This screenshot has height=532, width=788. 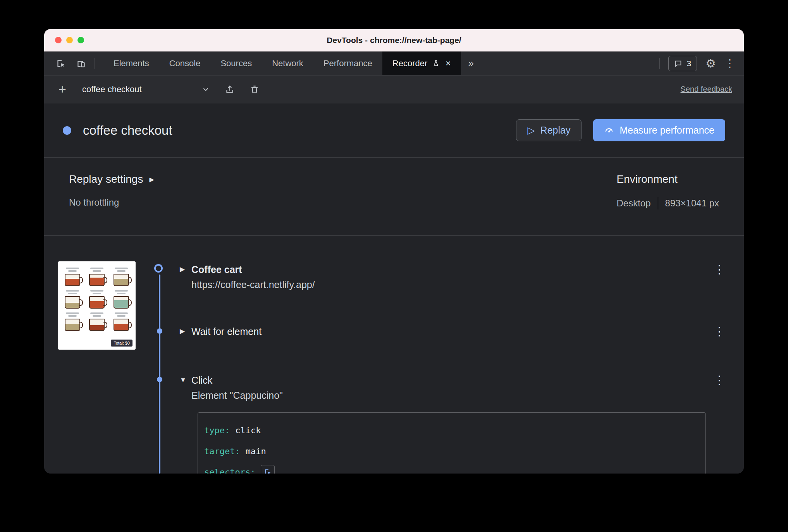 What do you see at coordinates (452, 430) in the screenshot?
I see `code-line-type: type: click` at bounding box center [452, 430].